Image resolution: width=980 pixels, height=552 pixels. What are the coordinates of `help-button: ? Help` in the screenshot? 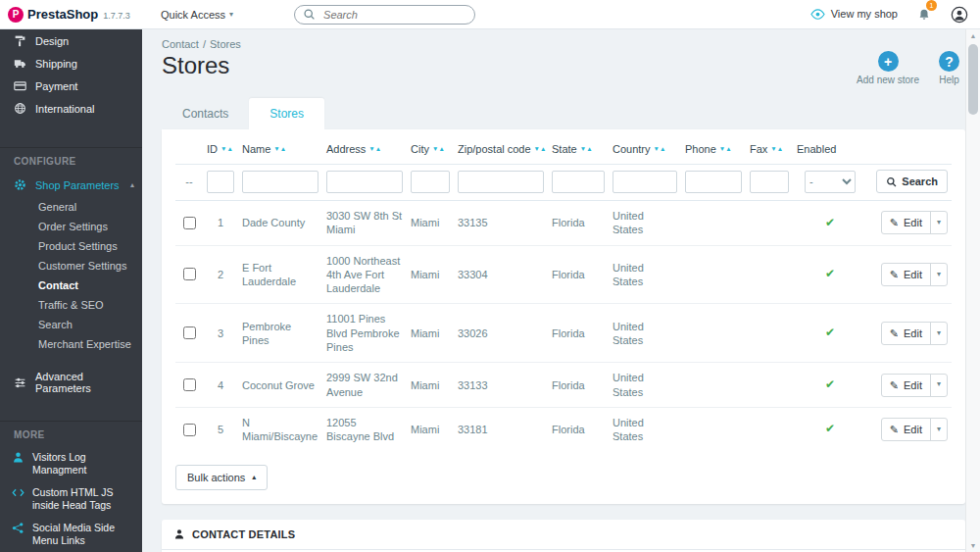 It's located at (949, 69).